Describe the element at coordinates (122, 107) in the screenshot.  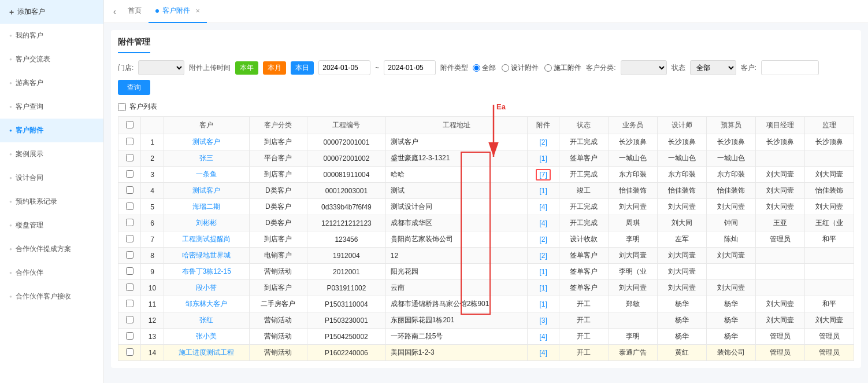
I see `select-all-checkbox` at that location.